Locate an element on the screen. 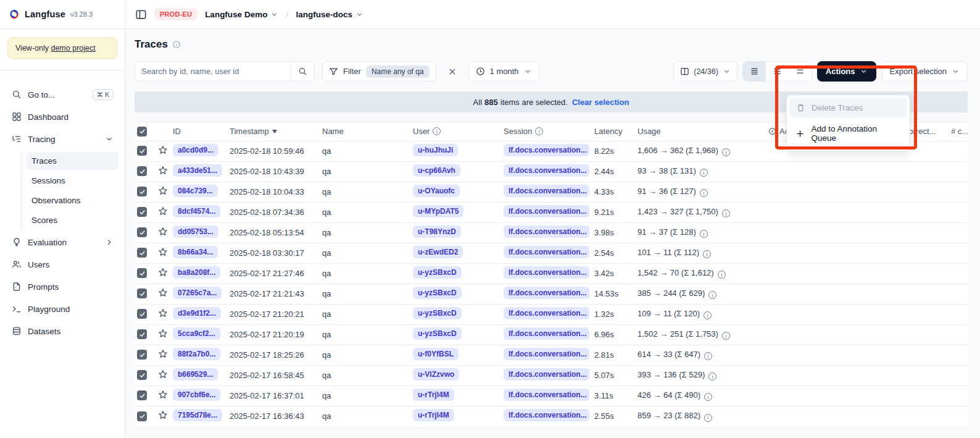  trace-id-badge: 5cca9cf2... is located at coordinates (196, 334).